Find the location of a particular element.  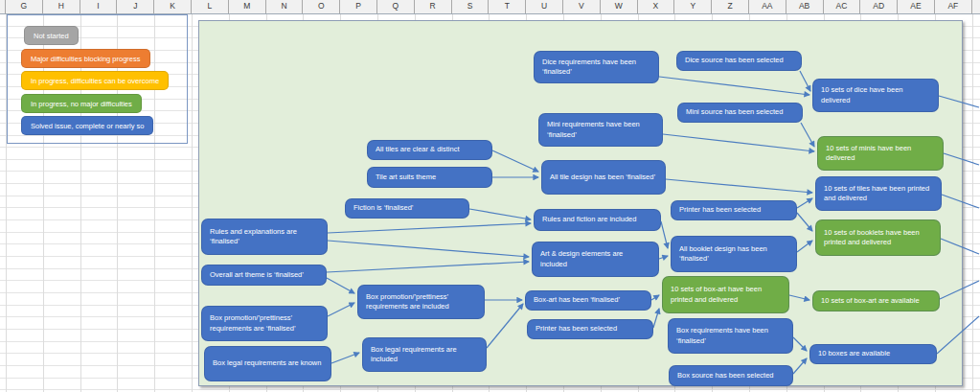

node-dice-source: Dice source has been selected is located at coordinates (740, 61).